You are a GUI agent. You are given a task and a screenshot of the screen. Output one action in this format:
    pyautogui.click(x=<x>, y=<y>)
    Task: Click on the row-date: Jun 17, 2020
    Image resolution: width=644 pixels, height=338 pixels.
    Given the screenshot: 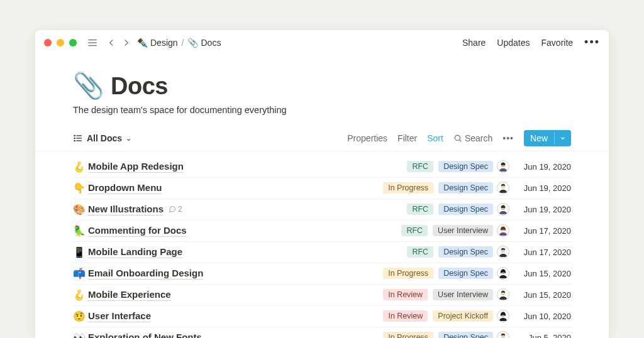 What is the action you would take?
    pyautogui.click(x=542, y=231)
    